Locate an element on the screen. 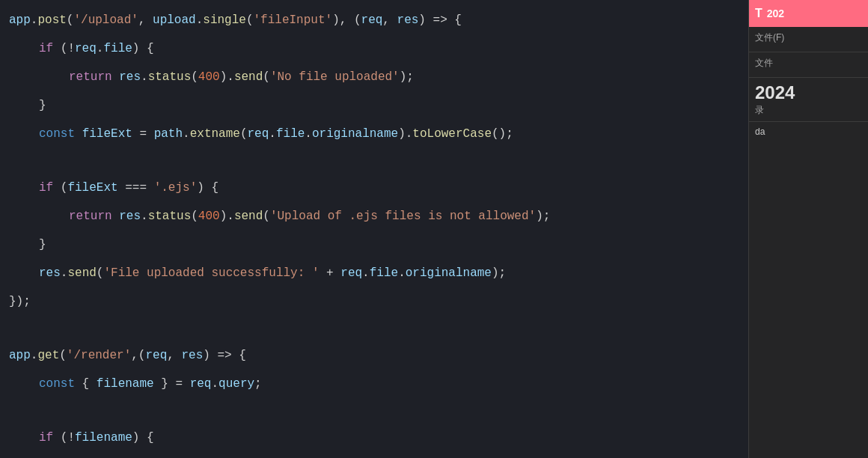  code-token: '/upload' is located at coordinates (106, 20).